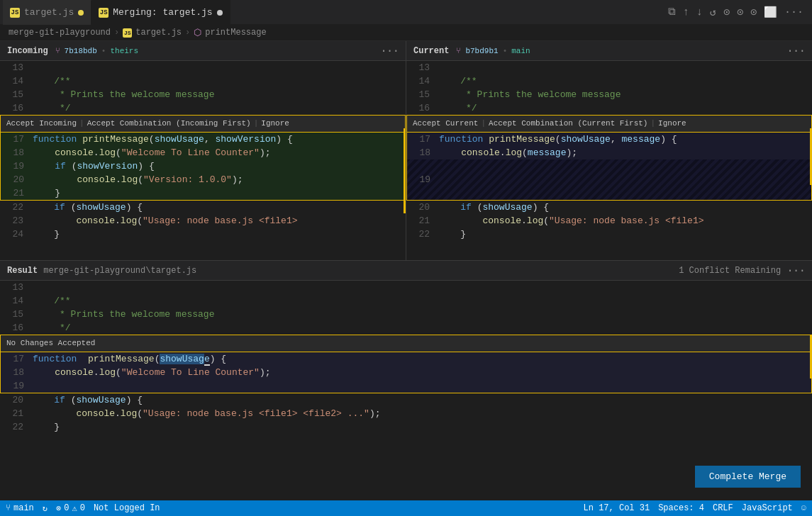 This screenshot has height=516, width=812. I want to click on refresh-icon: ↺, so click(713, 13).